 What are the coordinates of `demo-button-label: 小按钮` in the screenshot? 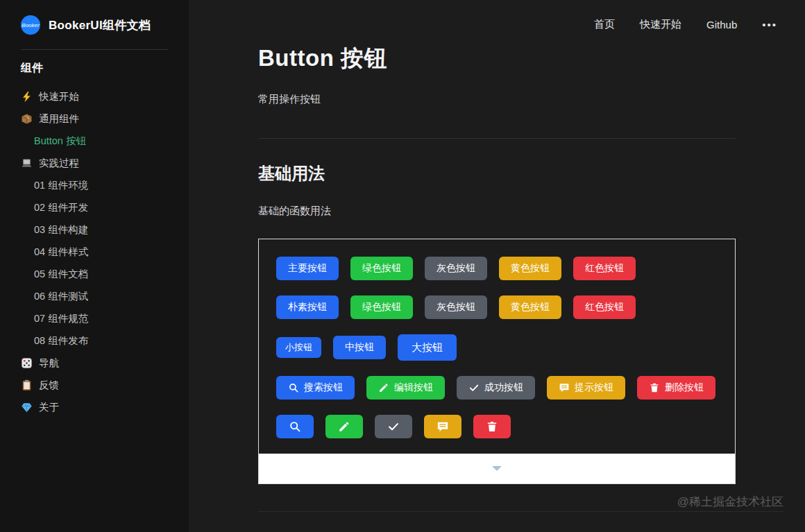 It's located at (298, 347).